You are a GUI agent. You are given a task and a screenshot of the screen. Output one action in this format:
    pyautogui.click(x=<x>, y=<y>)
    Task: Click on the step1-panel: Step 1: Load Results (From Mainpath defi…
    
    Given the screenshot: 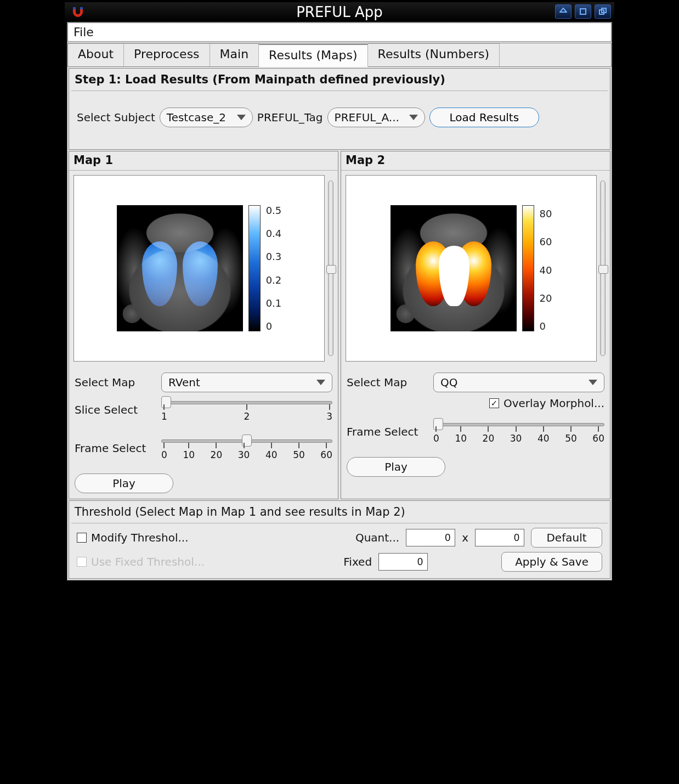 What is the action you would take?
    pyautogui.click(x=340, y=109)
    